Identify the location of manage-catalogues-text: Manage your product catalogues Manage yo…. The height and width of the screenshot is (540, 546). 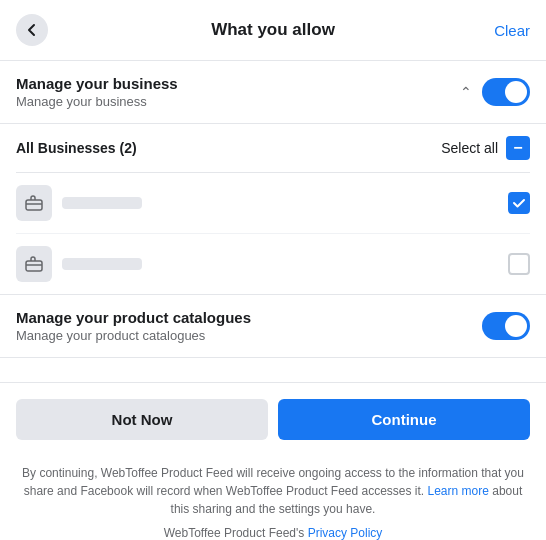
(134, 326).